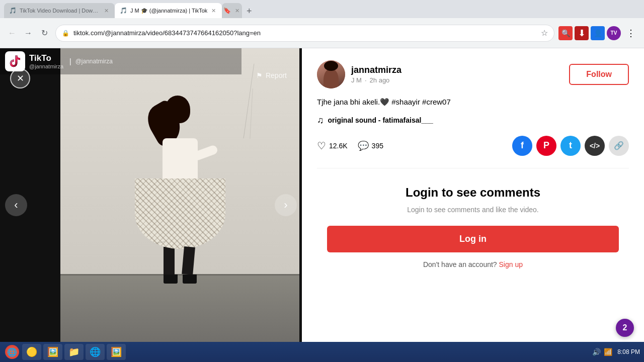 The width and height of the screenshot is (644, 362). Describe the element at coordinates (629, 352) in the screenshot. I see `taskbar-time: 8:08 PM` at that location.